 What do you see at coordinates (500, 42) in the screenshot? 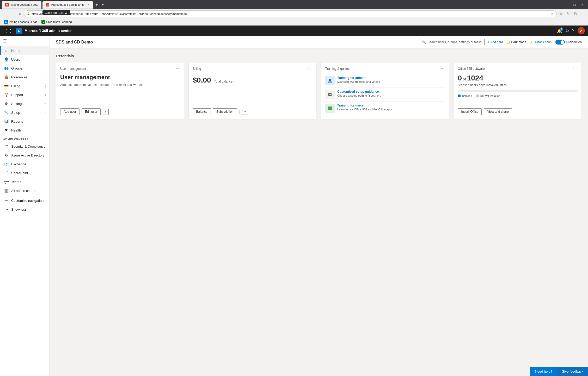
I see `header-actions: 🔍 Search users, groups, settings or task…` at bounding box center [500, 42].